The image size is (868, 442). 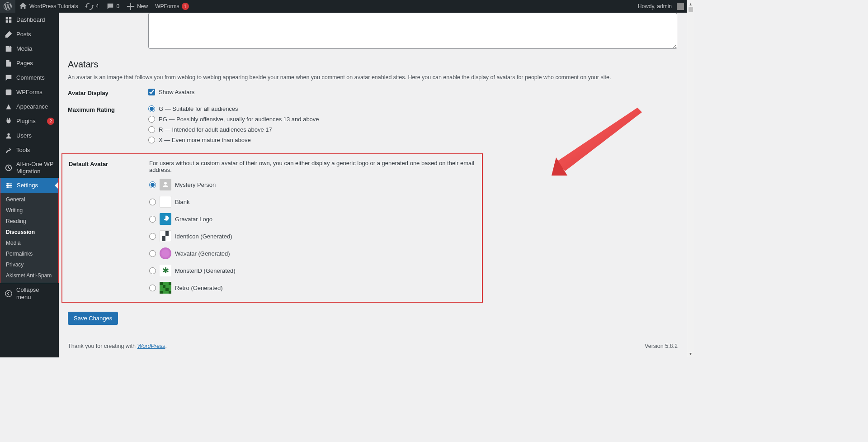 What do you see at coordinates (313, 185) in the screenshot?
I see `avatar-mystery: Mystery Person` at bounding box center [313, 185].